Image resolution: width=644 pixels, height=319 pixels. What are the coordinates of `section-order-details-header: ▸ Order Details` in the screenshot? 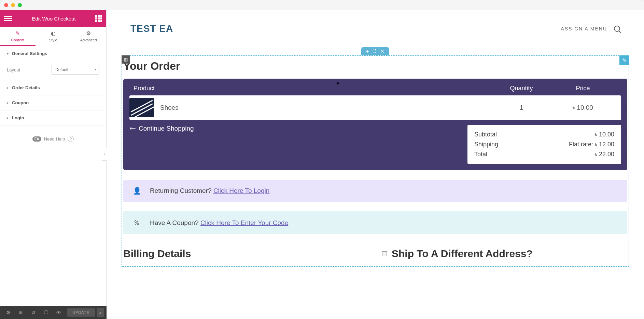 It's located at (53, 88).